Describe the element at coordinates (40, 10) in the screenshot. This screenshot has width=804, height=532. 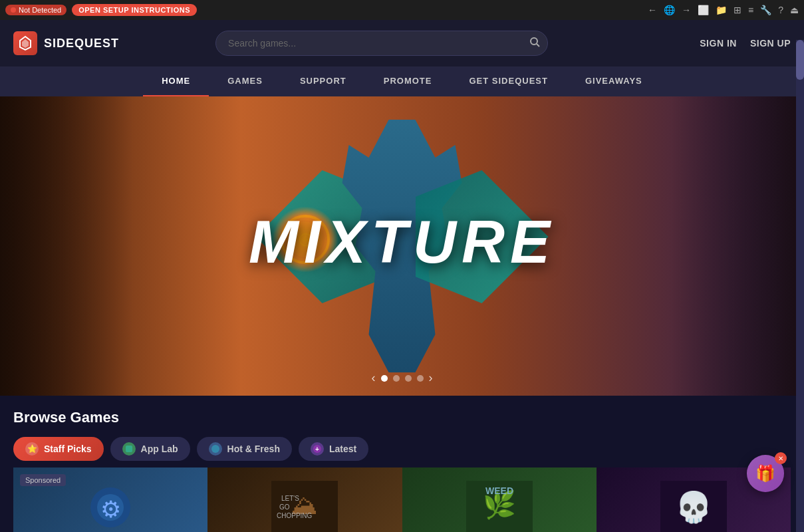
I see `not-detected-label: Not Detected` at that location.